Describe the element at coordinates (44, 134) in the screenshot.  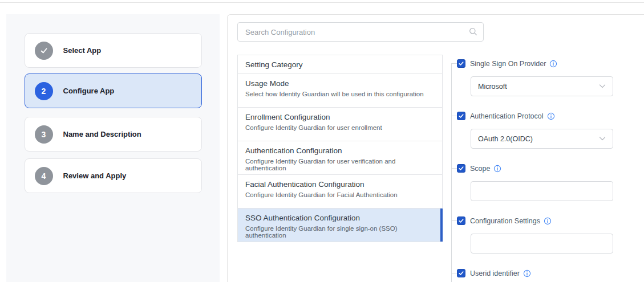
I see `step-number: 3` at that location.